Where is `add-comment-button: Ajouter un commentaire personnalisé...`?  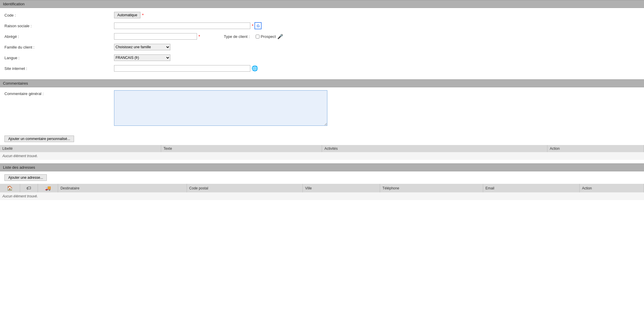
add-comment-button: Ajouter un commentaire personnalisé... is located at coordinates (39, 139).